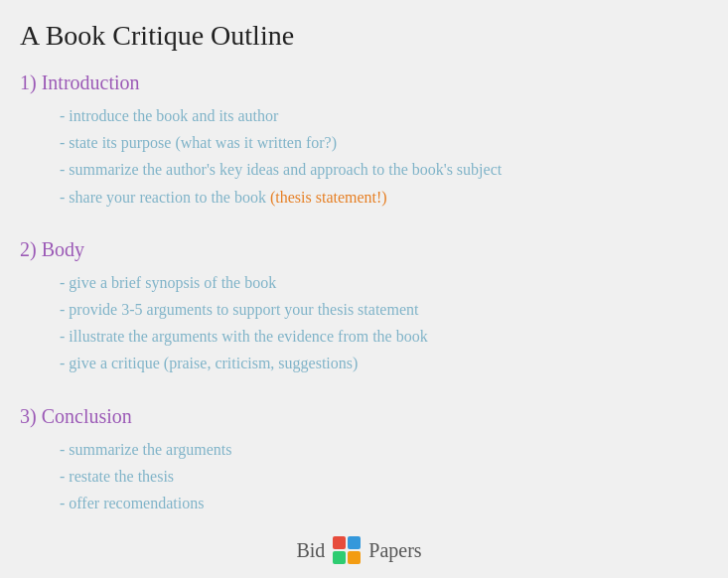 The image size is (728, 578). Describe the element at coordinates (354, 558) in the screenshot. I see `logo-cell-orange` at that location.